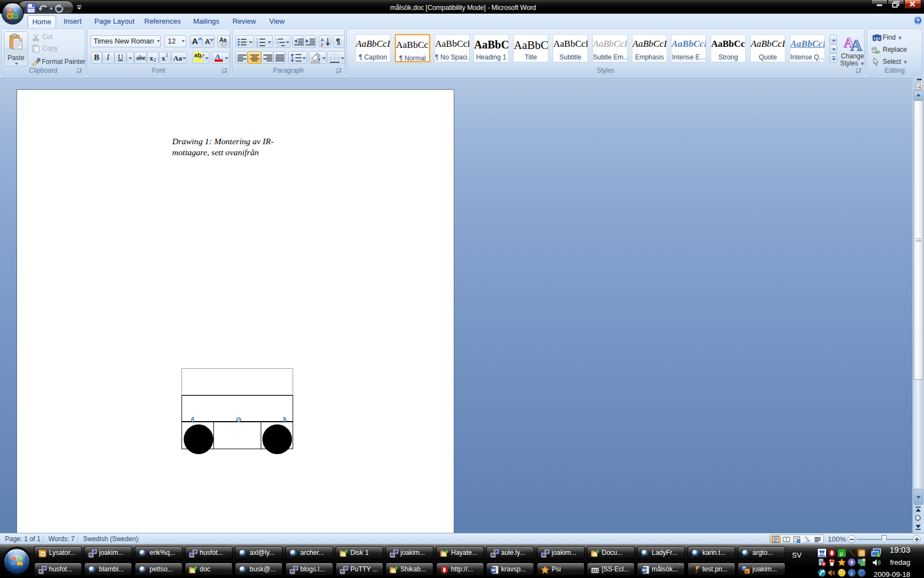  Describe the element at coordinates (842, 554) in the screenshot. I see `svg-text: μ` at that location.